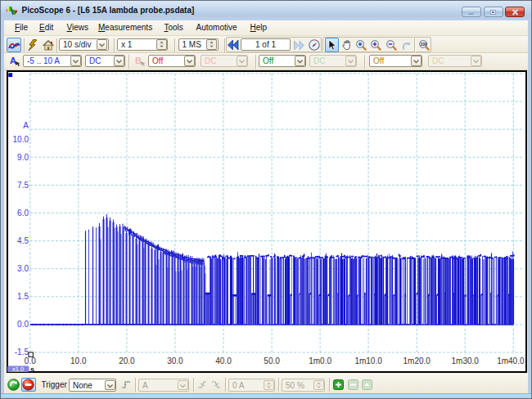  What do you see at coordinates (23, 157) in the screenshot?
I see `svg-text: 9.0` at bounding box center [23, 157].